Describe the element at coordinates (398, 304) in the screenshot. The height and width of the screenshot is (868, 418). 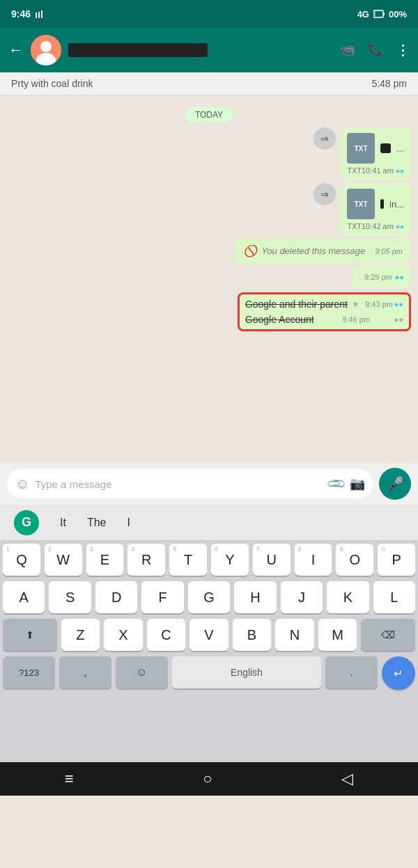
I see `strike-ticks-1: ●●` at that location.